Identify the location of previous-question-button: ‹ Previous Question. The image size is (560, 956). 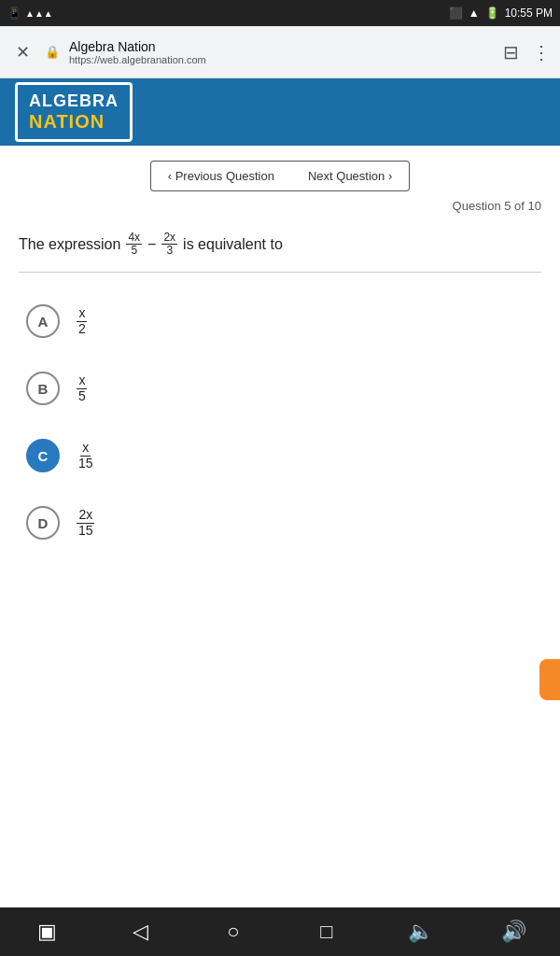
(220, 176).